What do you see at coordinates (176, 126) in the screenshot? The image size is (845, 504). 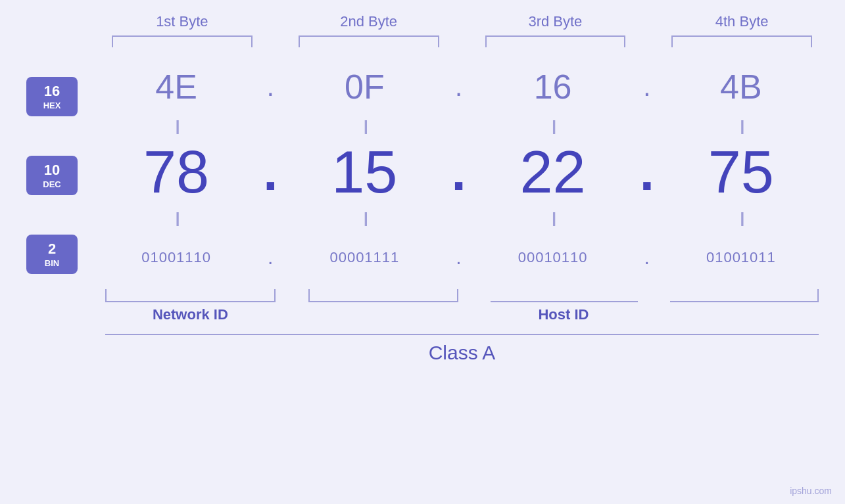 I see `eq-1: ||` at bounding box center [176, 126].